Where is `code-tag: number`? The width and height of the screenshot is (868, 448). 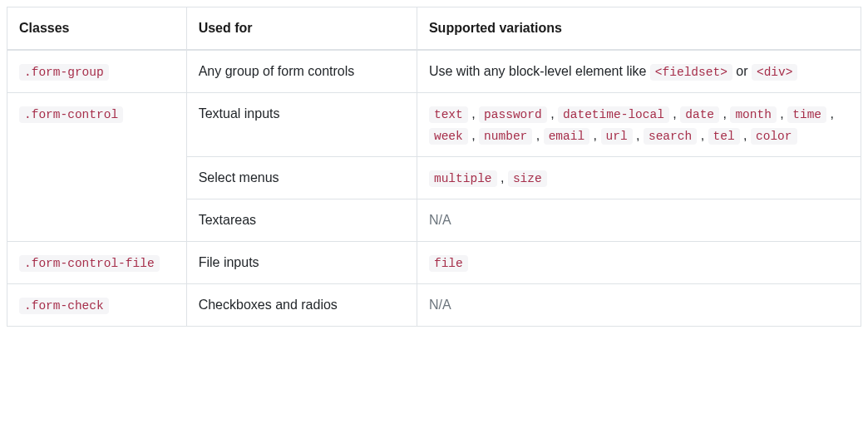
code-tag: number is located at coordinates (506, 136).